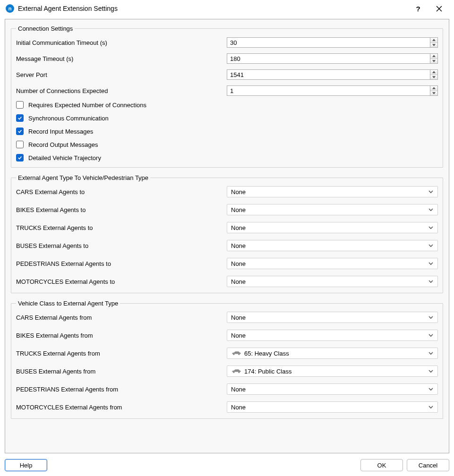 Image resolution: width=454 pixels, height=476 pixels. Describe the element at coordinates (227, 228) in the screenshot. I see `select-row: TRUCKS External Agents toNone` at that location.